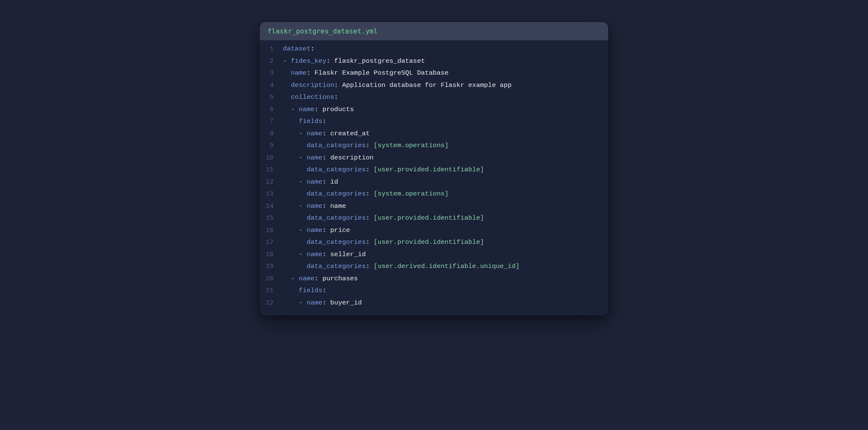  What do you see at coordinates (442, 109) in the screenshot?
I see `code-line: - name: products` at bounding box center [442, 109].